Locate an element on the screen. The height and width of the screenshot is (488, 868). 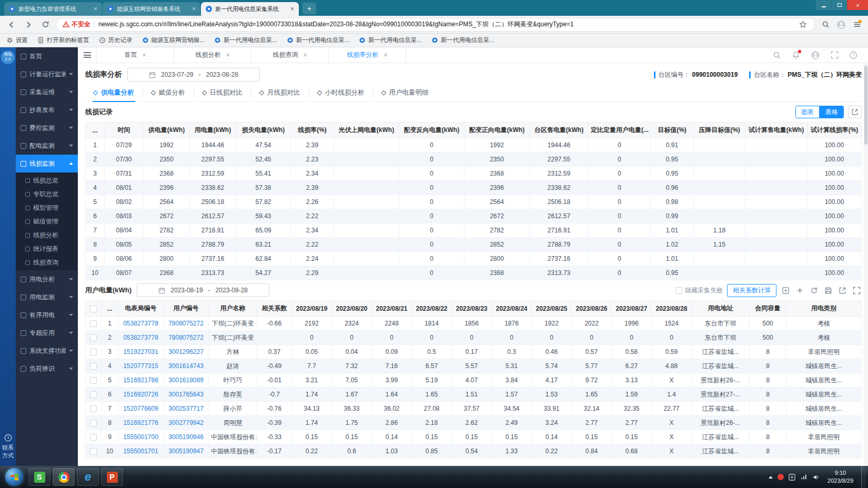
back-button is located at coordinates (12, 25).